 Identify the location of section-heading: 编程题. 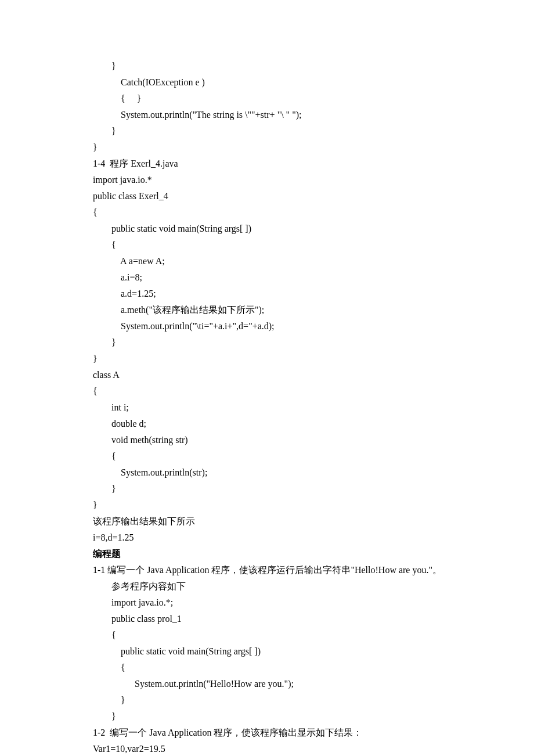
(107, 554).